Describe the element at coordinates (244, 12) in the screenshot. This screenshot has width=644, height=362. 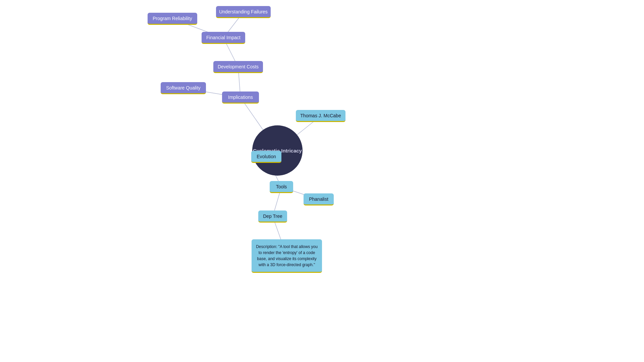
I see `understanding_failures-label: Understanding Failures` at that location.